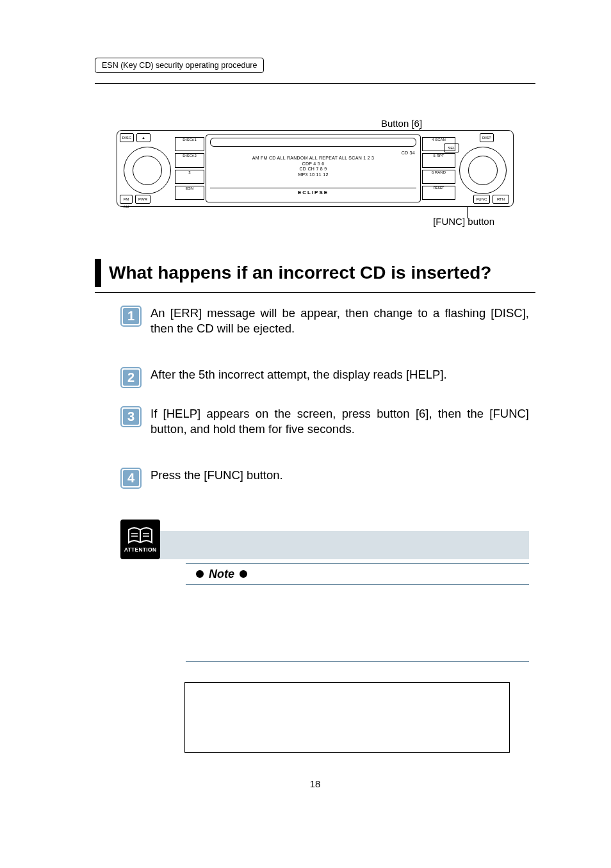  What do you see at coordinates (315, 172) in the screenshot?
I see `stereo-diagram: Button [6] DISC ▲ FM AM PWR DISC∧1 DISC∨…` at bounding box center [315, 172].